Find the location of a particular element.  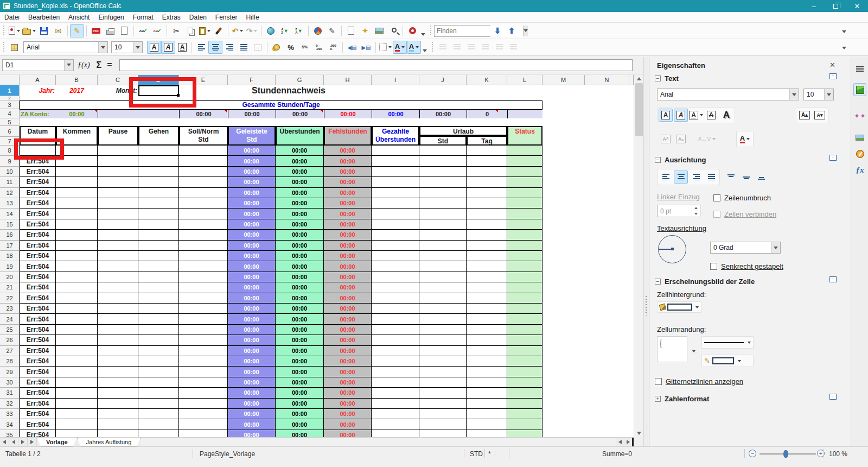

cell-h34: 00:00 is located at coordinates (348, 425).